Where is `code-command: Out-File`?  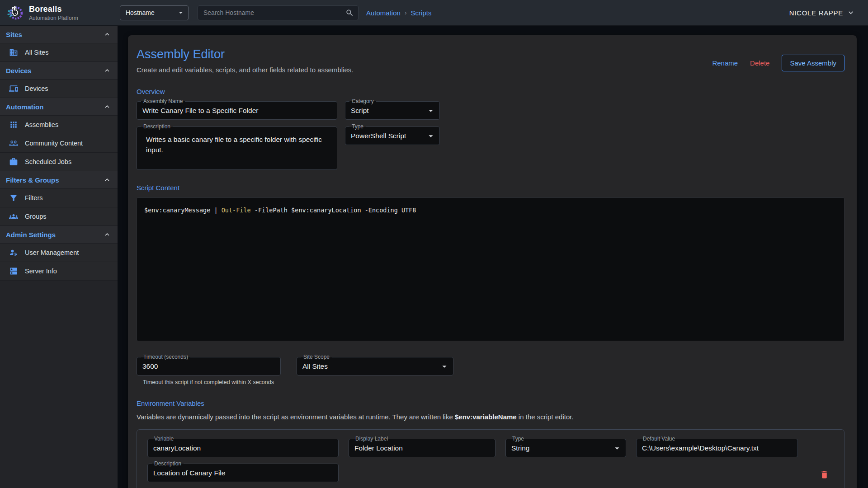 code-command: Out-File is located at coordinates (236, 210).